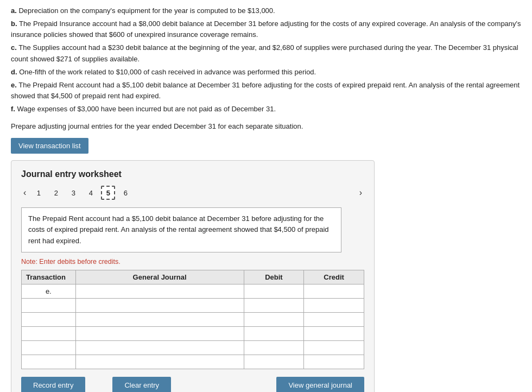 Image resolution: width=532 pixels, height=392 pixels. What do you see at coordinates (91, 193) in the screenshot?
I see `tab-4: 4` at bounding box center [91, 193].